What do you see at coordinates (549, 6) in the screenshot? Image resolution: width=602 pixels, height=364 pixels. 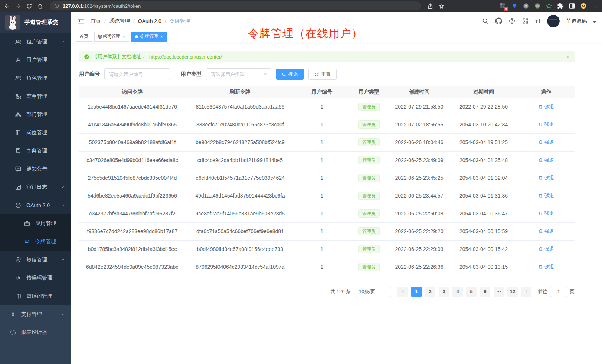 I see `green-star-extension-icon` at bounding box center [549, 6].